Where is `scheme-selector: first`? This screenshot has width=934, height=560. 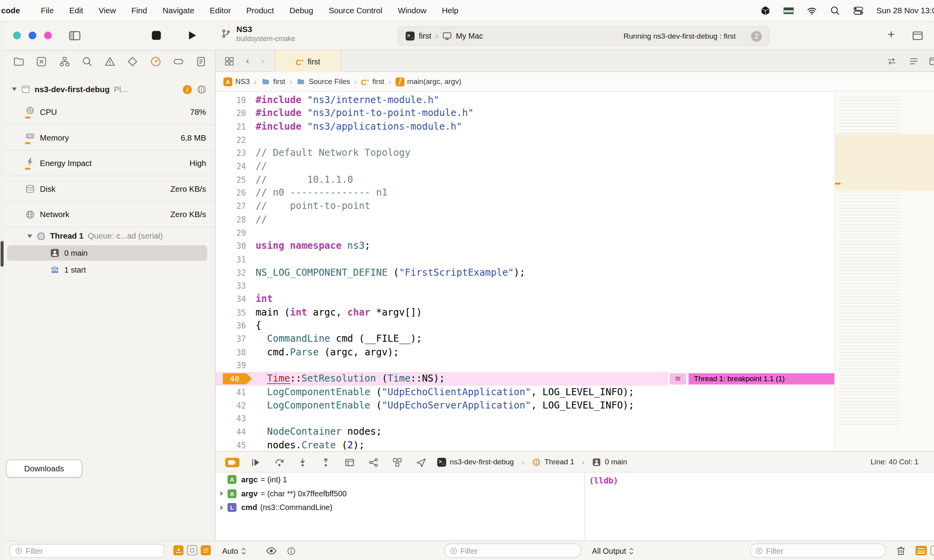 scheme-selector: first is located at coordinates (425, 36).